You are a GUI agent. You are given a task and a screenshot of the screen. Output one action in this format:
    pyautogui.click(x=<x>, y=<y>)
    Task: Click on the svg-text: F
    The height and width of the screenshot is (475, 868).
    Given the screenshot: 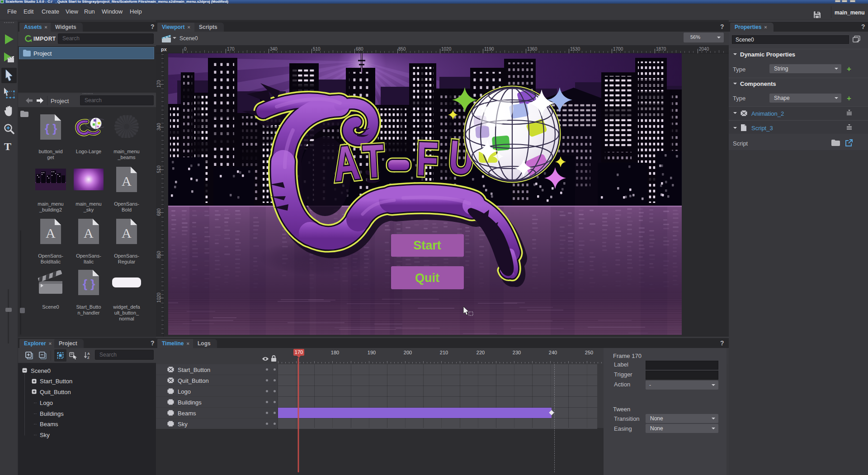 What is the action you would take?
    pyautogui.click(x=427, y=159)
    